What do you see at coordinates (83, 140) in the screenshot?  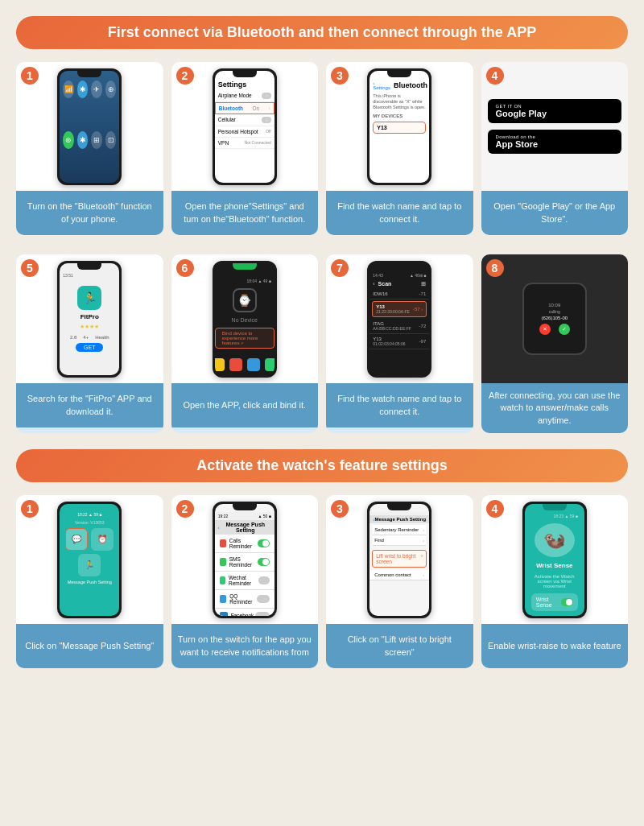 I see `cc-bt2: ✱` at bounding box center [83, 140].